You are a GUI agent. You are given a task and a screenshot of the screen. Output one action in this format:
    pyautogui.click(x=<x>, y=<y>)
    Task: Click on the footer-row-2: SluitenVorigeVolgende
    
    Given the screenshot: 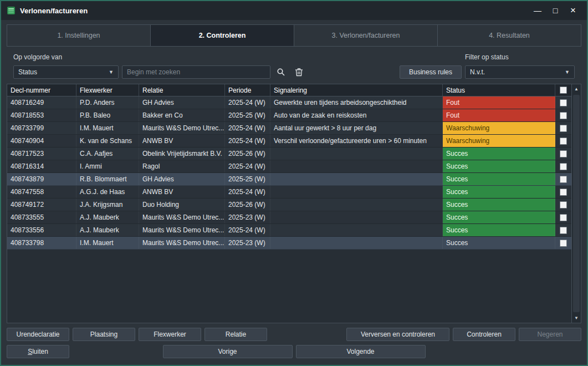 What is the action you would take?
    pyautogui.click(x=294, y=352)
    